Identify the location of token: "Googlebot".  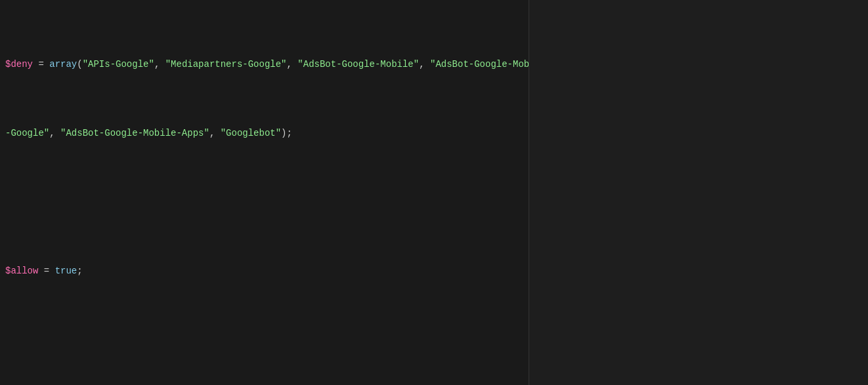
(251, 134).